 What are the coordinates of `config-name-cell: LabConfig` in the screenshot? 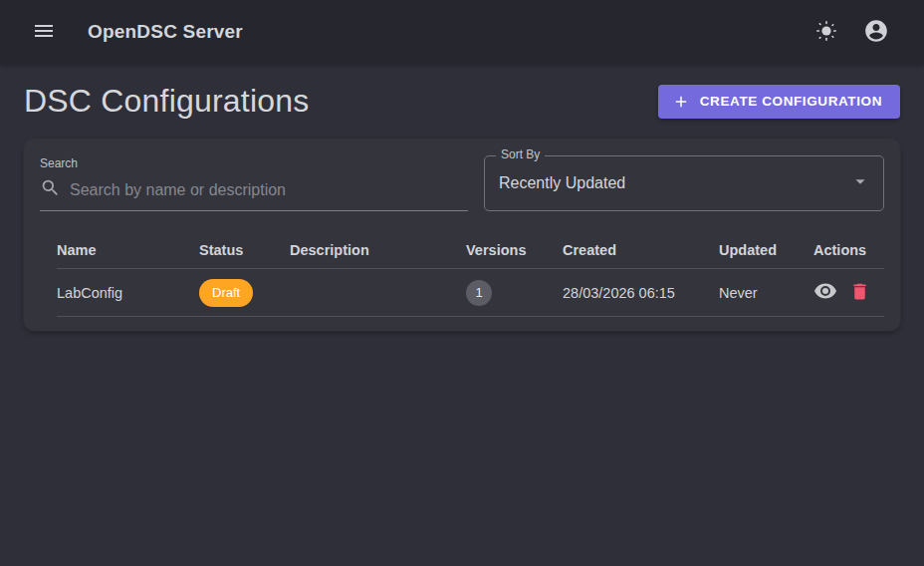 It's located at (127, 293).